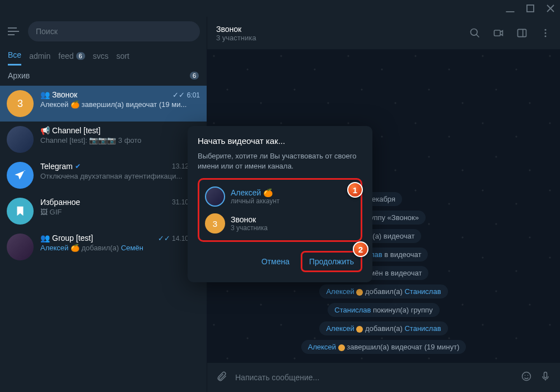 This screenshot has width=560, height=392. Describe the element at coordinates (236, 29) in the screenshot. I see `header-title: Звонок` at that location.